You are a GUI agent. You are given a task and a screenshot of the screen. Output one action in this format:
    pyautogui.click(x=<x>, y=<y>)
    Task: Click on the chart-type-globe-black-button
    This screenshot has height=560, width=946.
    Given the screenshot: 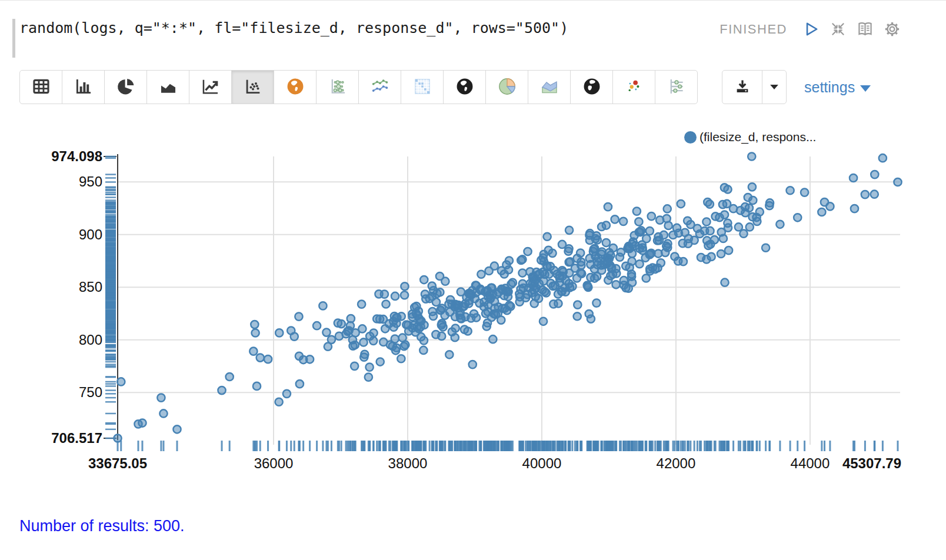 What is the action you would take?
    pyautogui.click(x=465, y=87)
    